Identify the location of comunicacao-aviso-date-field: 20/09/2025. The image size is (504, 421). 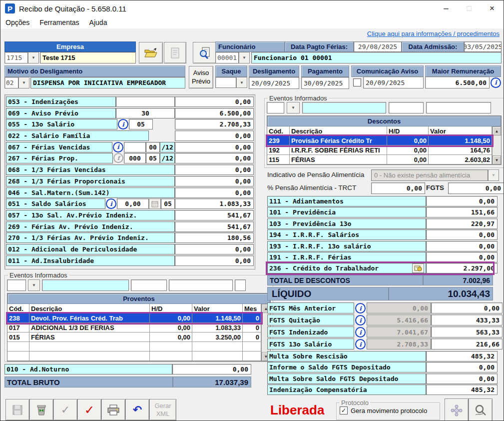
(394, 82).